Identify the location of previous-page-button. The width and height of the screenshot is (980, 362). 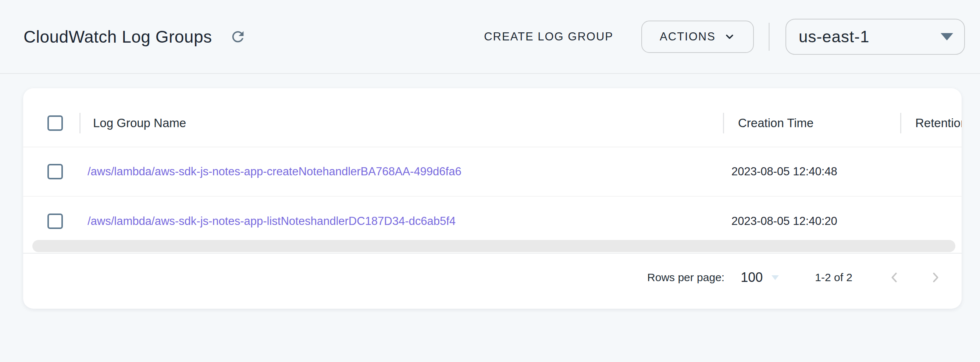
(894, 278).